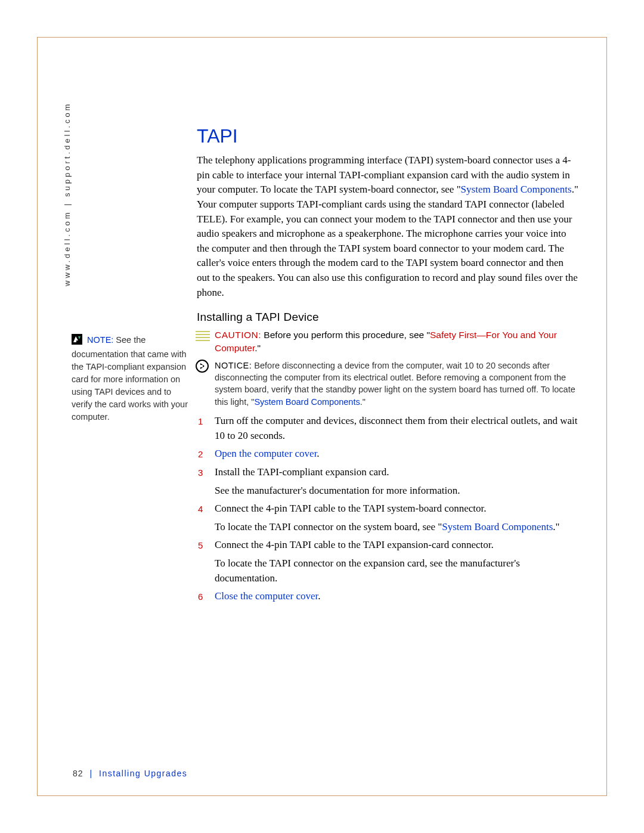 The width and height of the screenshot is (644, 833). Describe the element at coordinates (130, 378) in the screenshot. I see `note-body: See the documentation that came with the…` at that location.